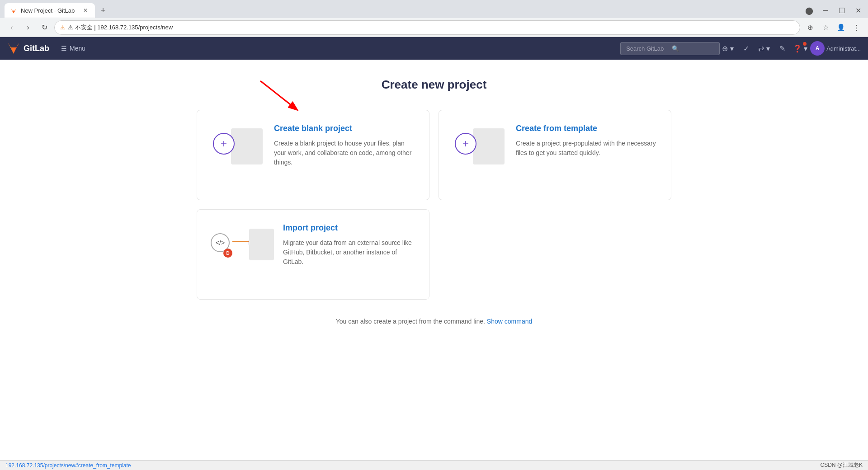 This screenshot has width=868, height=470. I want to click on annotation-arrow, so click(283, 97).